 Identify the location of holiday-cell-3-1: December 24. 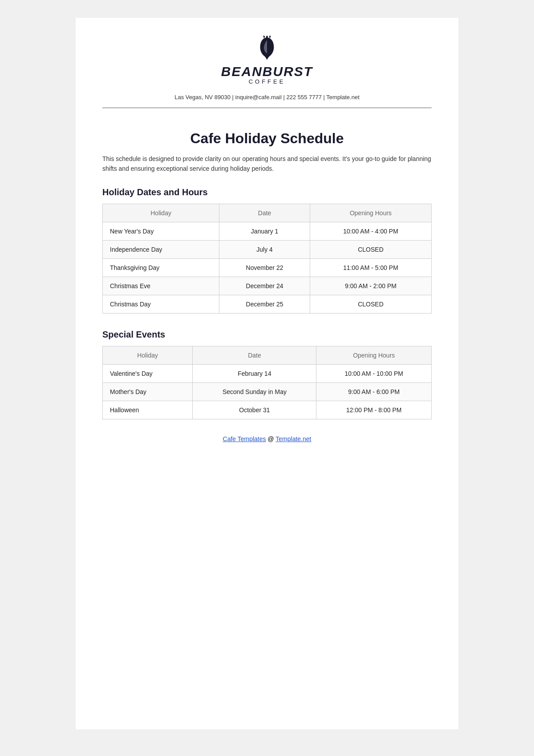
(265, 286).